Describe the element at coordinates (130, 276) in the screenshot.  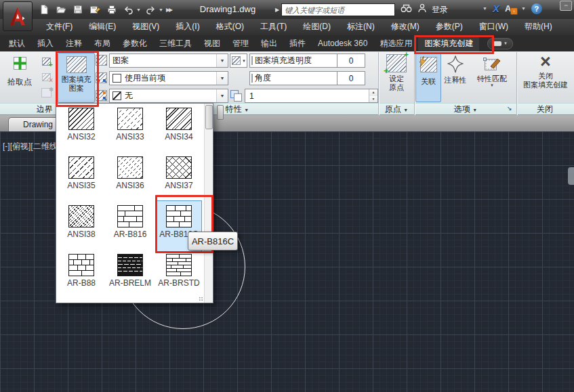
I see `gallery-item-ar-brelm: AR-BRELM` at that location.